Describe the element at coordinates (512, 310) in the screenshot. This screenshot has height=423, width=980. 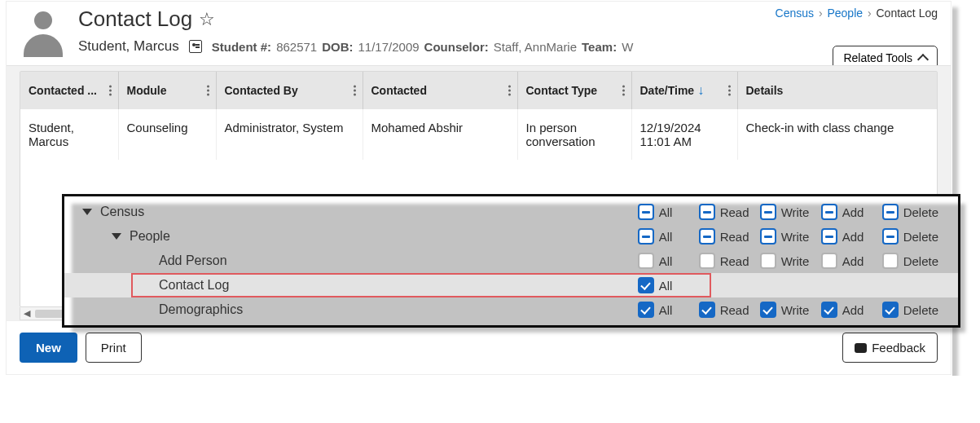
I see `tree-node-demographics: Demographics All Read Write Add Delete` at that location.